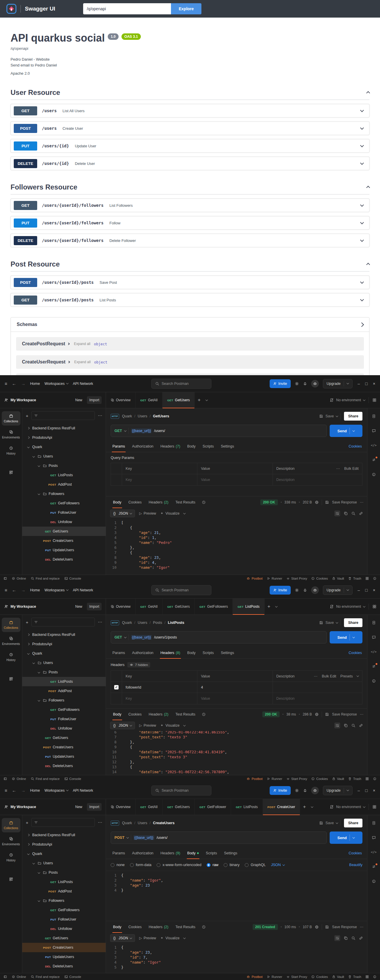 This screenshot has height=980, width=380. Describe the element at coordinates (190, 282) in the screenshot. I see `endpoint-row: POST /users/{userId}/posts Save Post` at that location.